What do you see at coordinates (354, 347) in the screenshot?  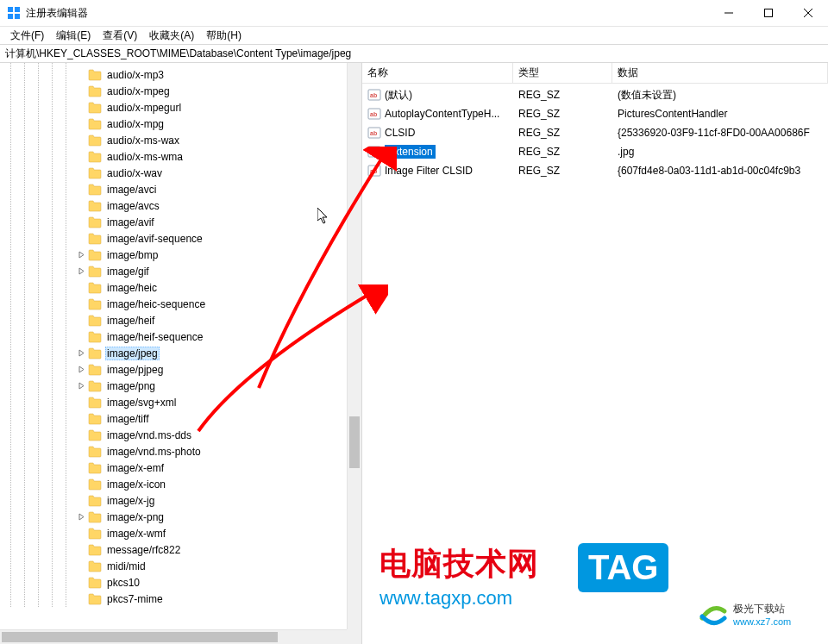 I see `tree-vertical-scrollbar` at bounding box center [354, 347].